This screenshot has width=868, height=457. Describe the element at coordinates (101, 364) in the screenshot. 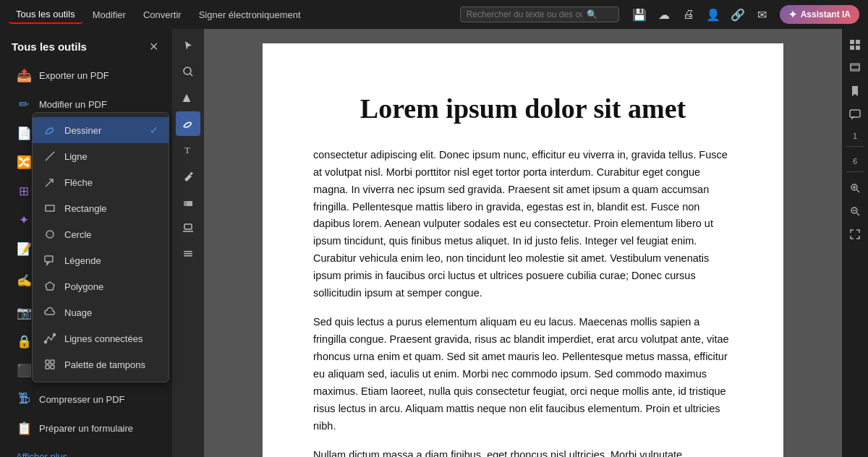

I see `menu-item-palette-tampons: Palette de tampons` at that location.